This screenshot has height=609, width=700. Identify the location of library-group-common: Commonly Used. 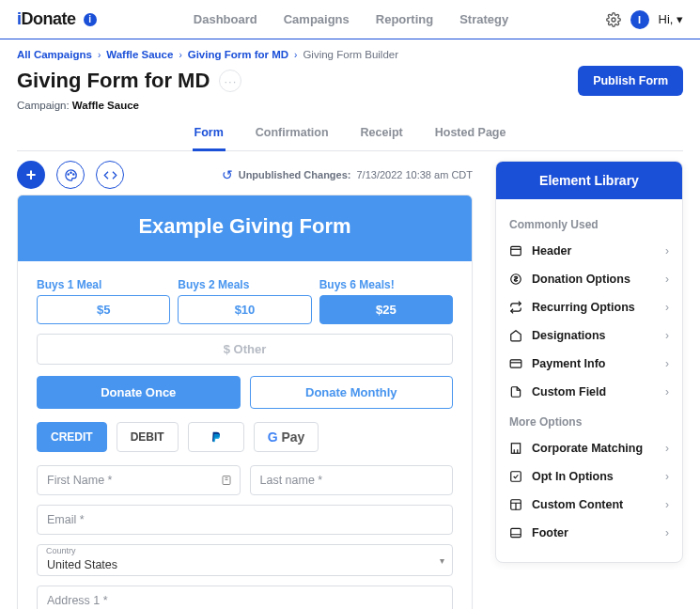
(589, 225).